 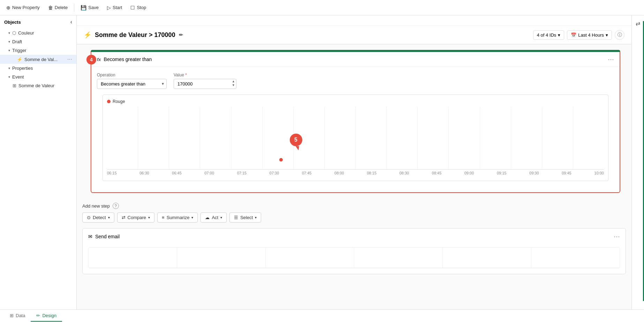 What do you see at coordinates (574, 35) in the screenshot?
I see `calendar-icon: 📅` at bounding box center [574, 35].